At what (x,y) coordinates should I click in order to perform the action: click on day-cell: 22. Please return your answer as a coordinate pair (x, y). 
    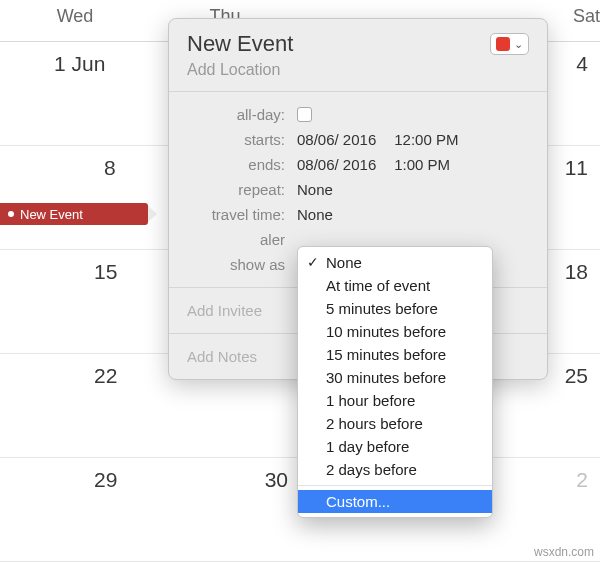
    Looking at the image, I should click on (75, 406).